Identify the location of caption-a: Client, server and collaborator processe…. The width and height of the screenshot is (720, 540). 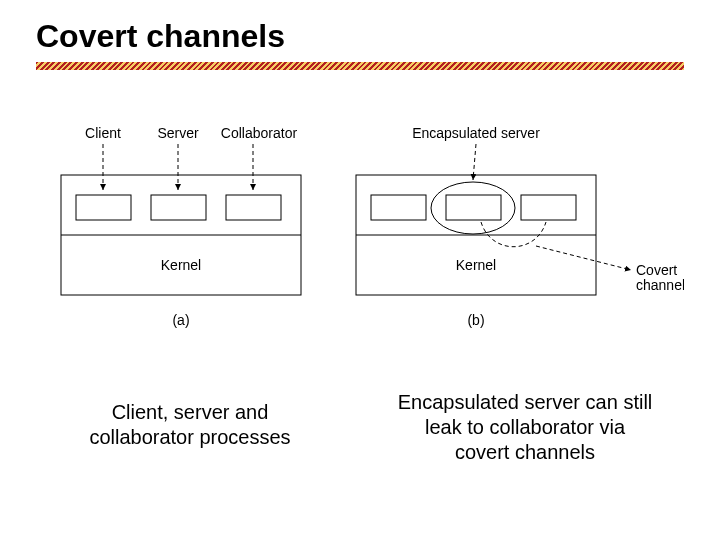
(190, 425).